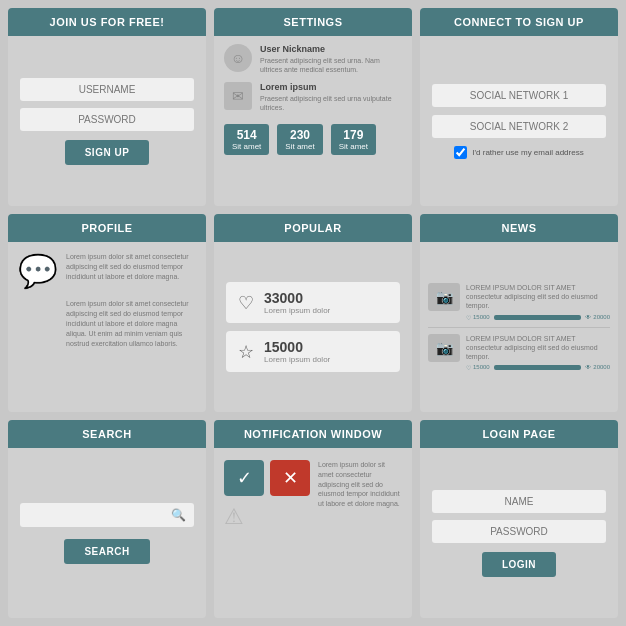 This screenshot has height=626, width=626. Describe the element at coordinates (478, 318) in the screenshot. I see `news-likes-1: ♡ 15000` at that location.